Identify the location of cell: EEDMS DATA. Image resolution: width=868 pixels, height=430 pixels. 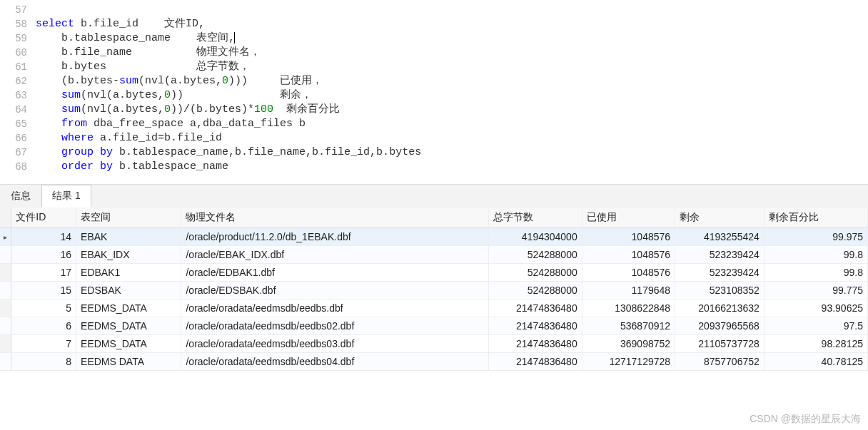
(128, 362).